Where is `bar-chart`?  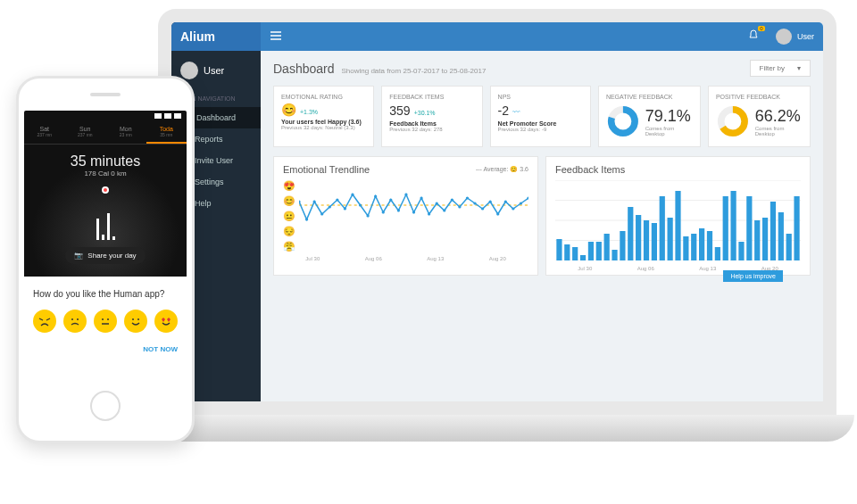
bar-chart is located at coordinates (678, 220).